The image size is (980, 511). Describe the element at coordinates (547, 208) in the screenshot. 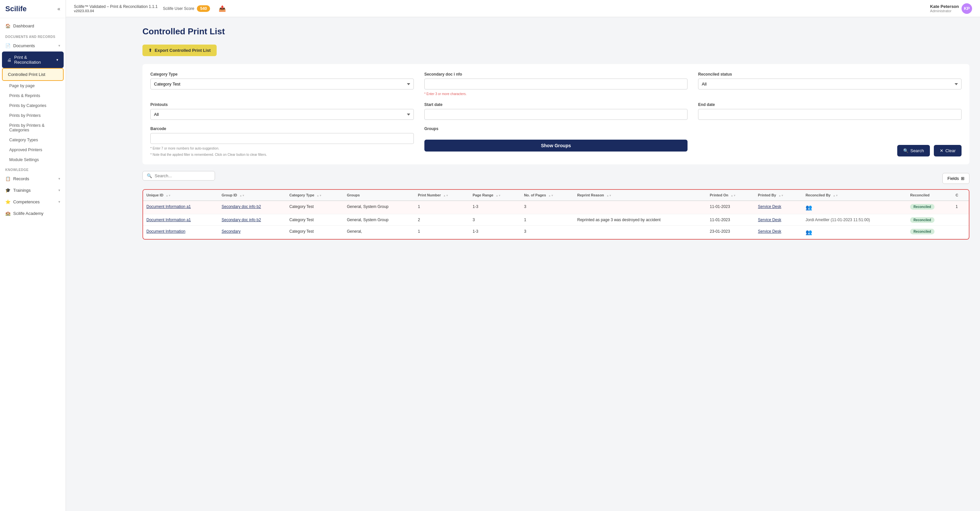

I see `cell-no-pages: 3` at that location.